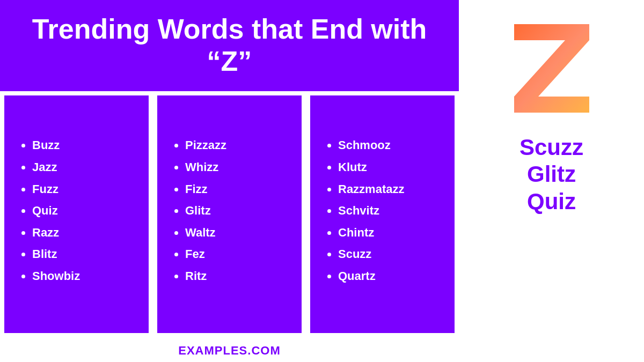  I want to click on featured-word-2: Glitz, so click(552, 174).